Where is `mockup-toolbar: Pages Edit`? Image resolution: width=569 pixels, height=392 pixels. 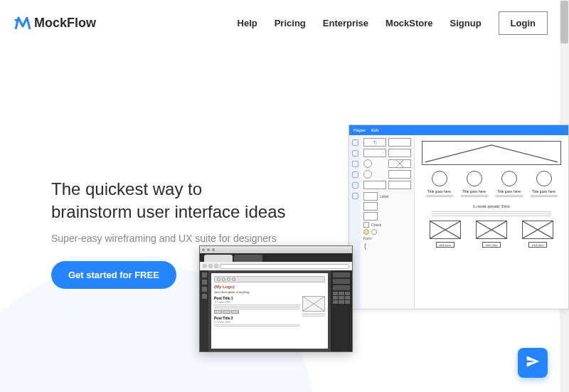
mockup-toolbar: Pages Edit is located at coordinates (459, 130).